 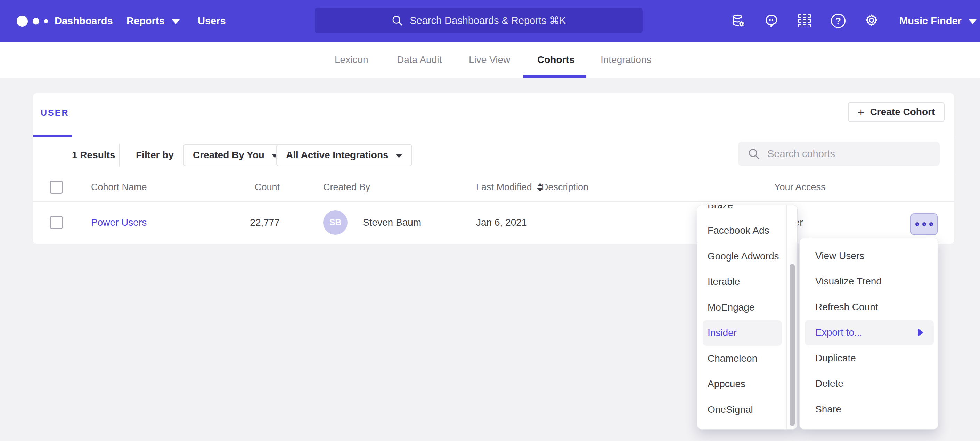 I want to click on menu-item-braze: Braze, so click(x=747, y=211).